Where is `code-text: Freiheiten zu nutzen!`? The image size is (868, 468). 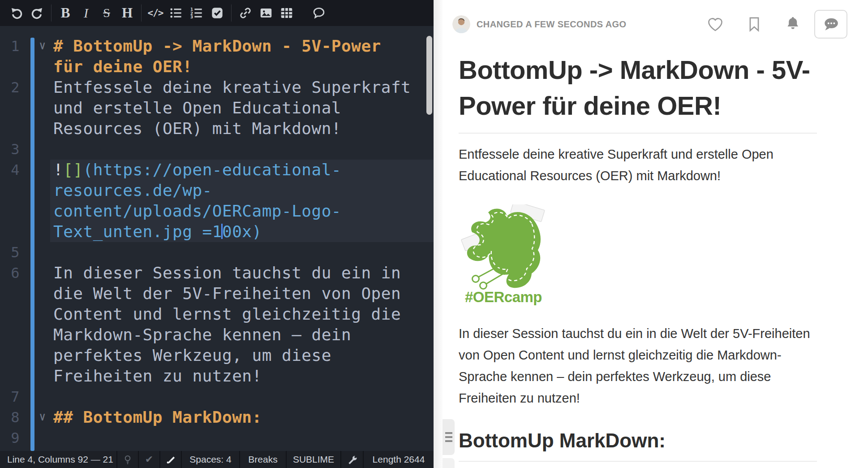 code-text: Freiheiten zu nutzen! is located at coordinates (242, 376).